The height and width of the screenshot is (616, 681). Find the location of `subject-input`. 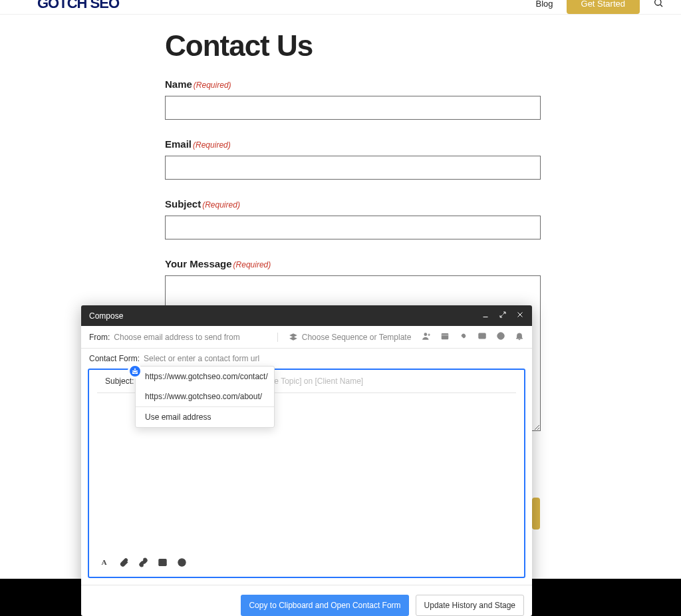

subject-input is located at coordinates (352, 228).